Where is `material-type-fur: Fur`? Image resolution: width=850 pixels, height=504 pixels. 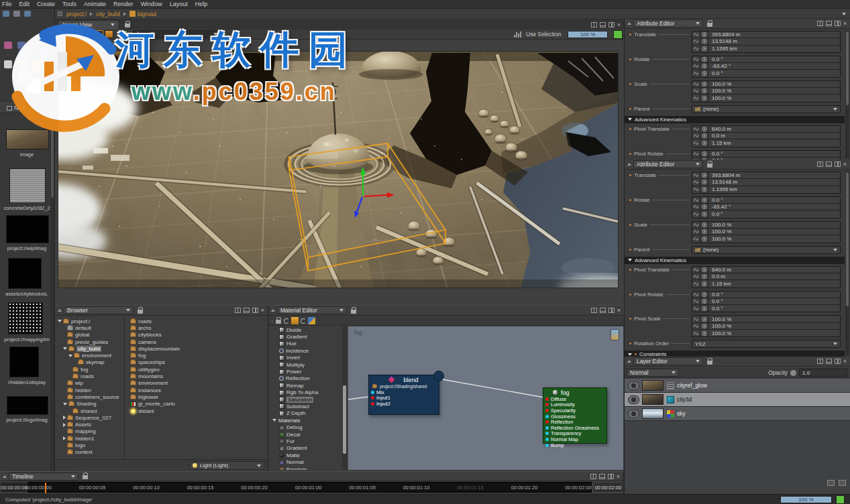
material-type-fur: Fur is located at coordinates (306, 441).